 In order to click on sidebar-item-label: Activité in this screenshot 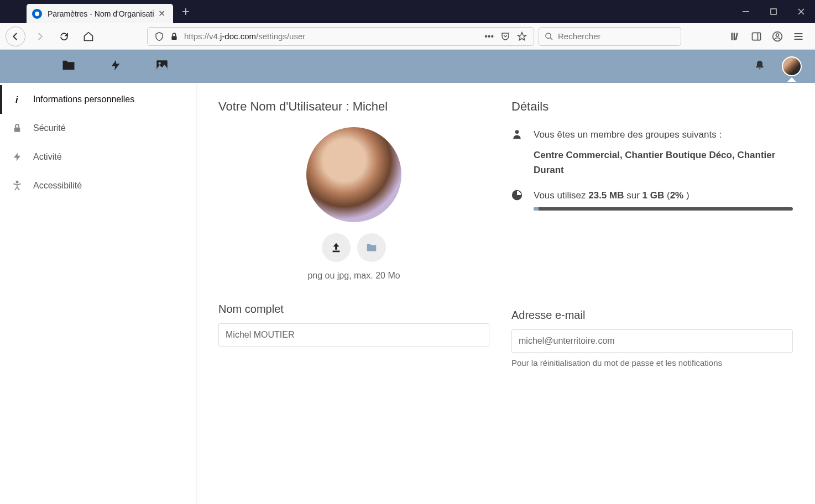, I will do `click(48, 157)`.